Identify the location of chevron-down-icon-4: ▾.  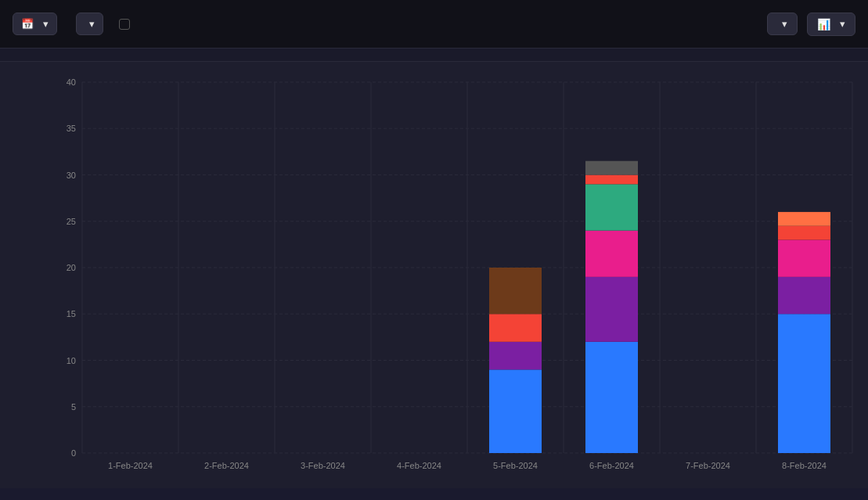
(842, 23).